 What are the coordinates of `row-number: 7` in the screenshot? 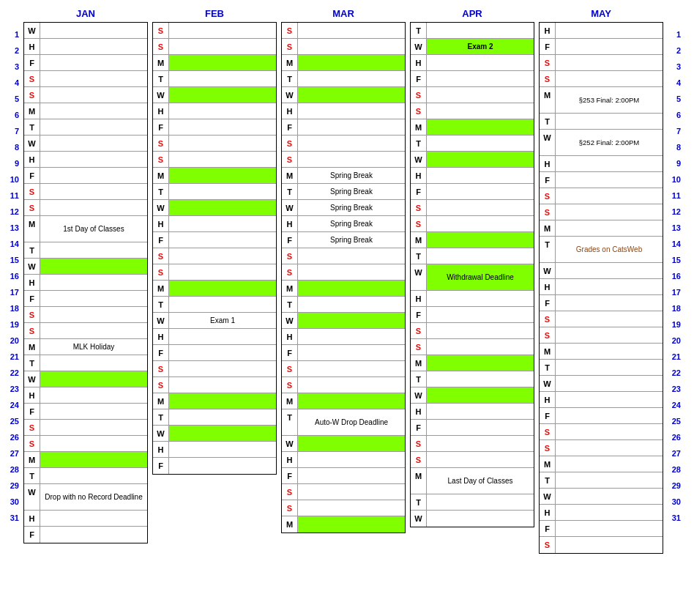 It's located at (674, 131).